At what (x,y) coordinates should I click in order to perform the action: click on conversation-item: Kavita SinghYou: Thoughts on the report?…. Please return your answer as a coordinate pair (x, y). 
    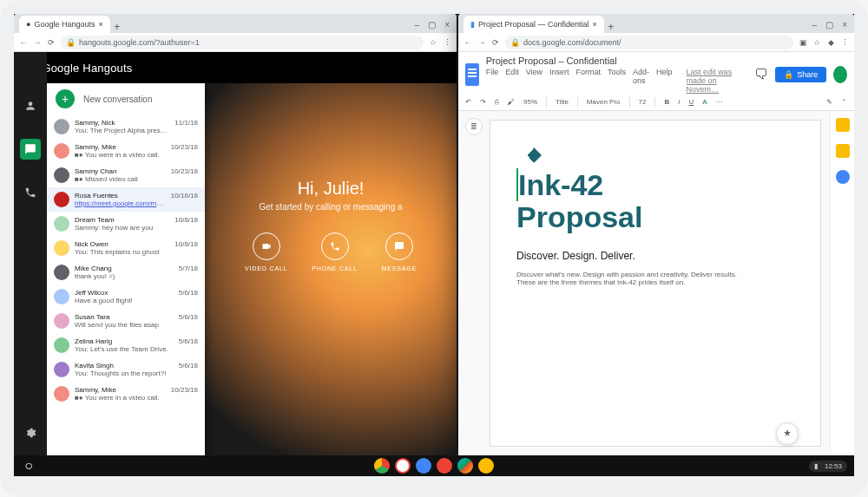
    Looking at the image, I should click on (126, 369).